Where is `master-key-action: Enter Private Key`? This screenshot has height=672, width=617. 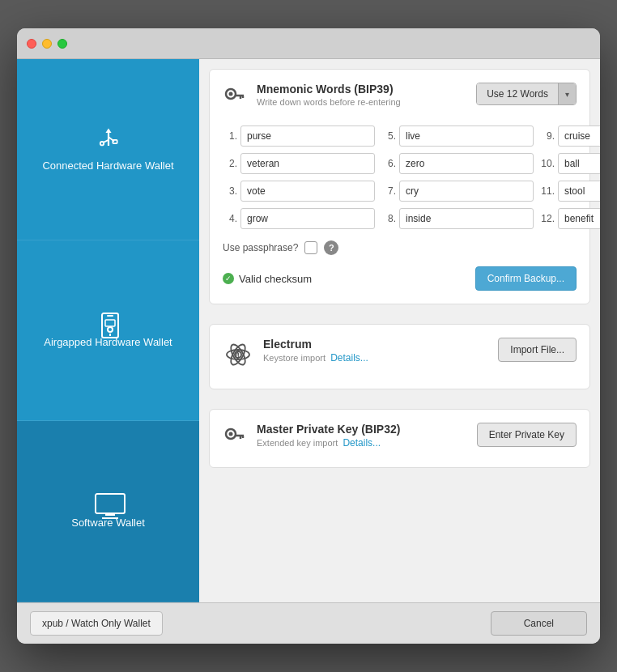
master-key-action: Enter Private Key is located at coordinates (526, 435).